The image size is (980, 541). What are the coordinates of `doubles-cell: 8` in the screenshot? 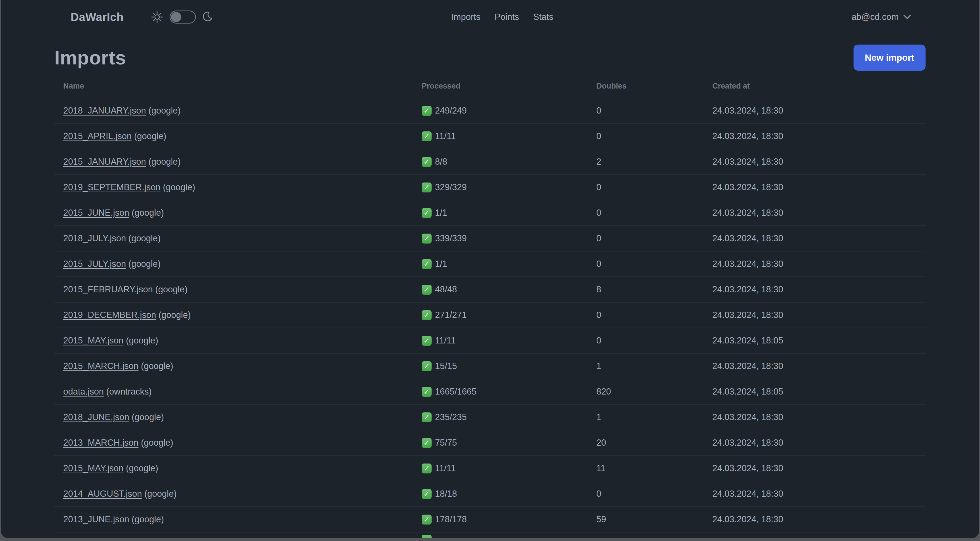 It's located at (654, 289).